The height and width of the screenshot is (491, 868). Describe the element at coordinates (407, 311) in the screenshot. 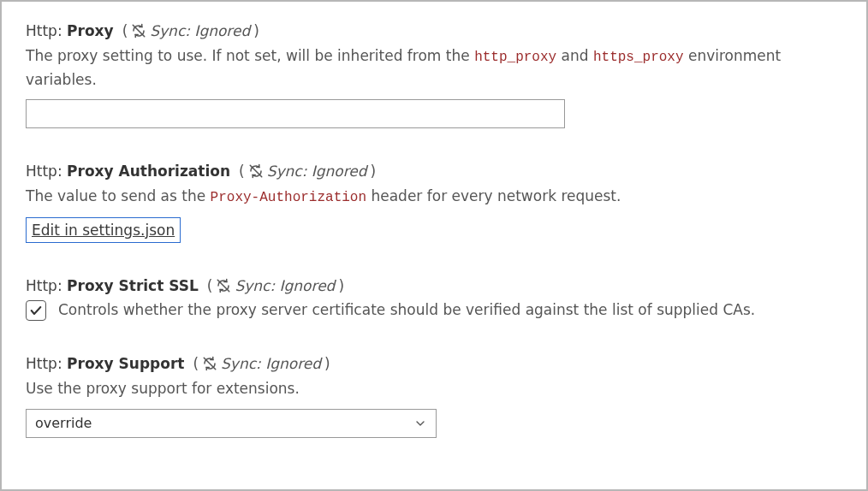

I see `setting-description: Controls whether the proxy server certif…` at that location.